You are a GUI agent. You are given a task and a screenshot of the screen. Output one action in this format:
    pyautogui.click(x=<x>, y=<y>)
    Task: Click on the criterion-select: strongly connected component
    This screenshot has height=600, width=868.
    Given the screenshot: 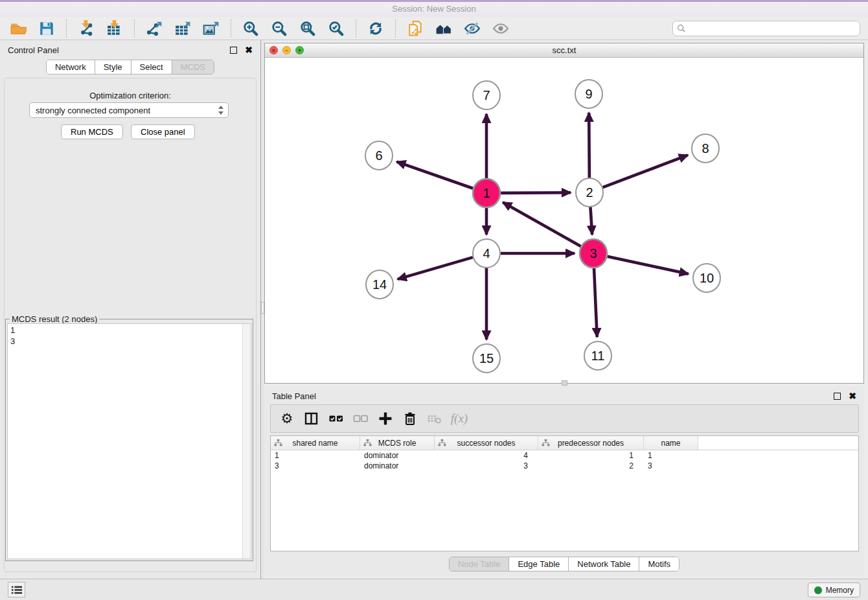 What is the action you would take?
    pyautogui.click(x=129, y=110)
    